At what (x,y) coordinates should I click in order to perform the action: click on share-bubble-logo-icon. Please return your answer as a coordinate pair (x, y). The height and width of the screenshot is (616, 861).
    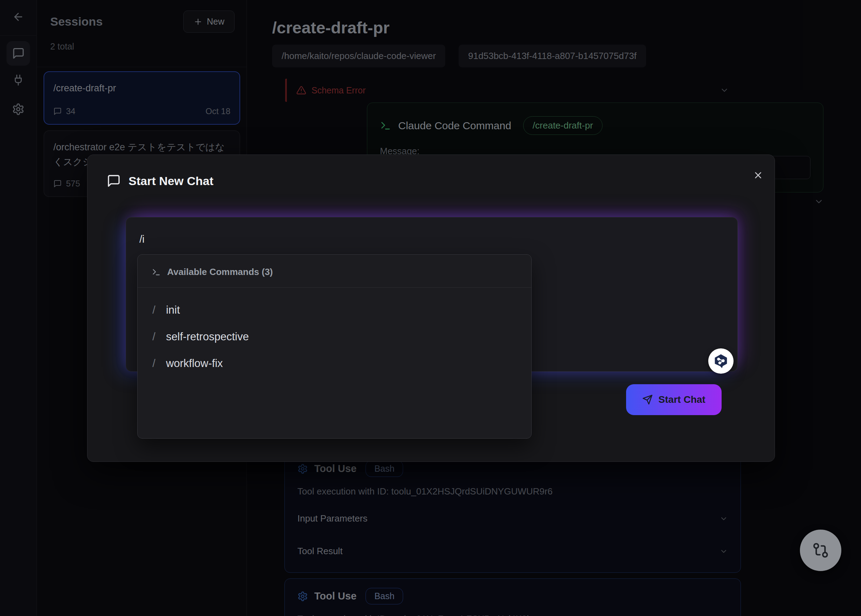
    Looking at the image, I should click on (721, 361).